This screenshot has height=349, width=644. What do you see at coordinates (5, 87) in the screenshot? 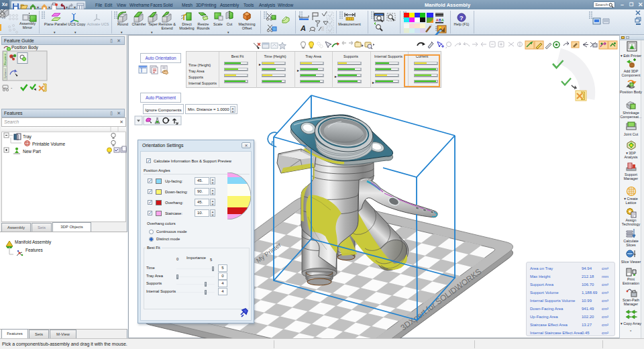
I see `svg-text: oo` at bounding box center [5, 87].